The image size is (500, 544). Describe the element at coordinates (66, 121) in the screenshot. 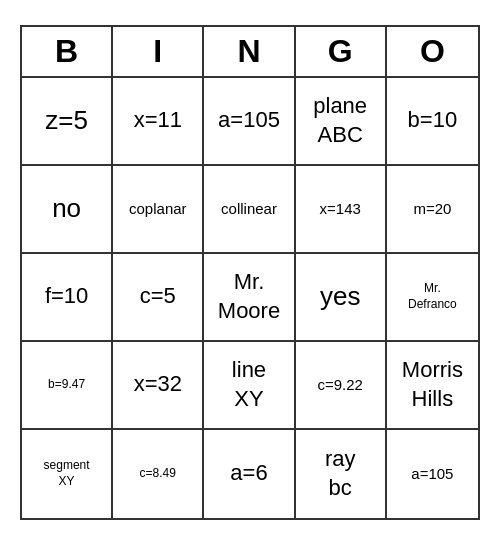

I see `cell-text-0: z=5` at that location.